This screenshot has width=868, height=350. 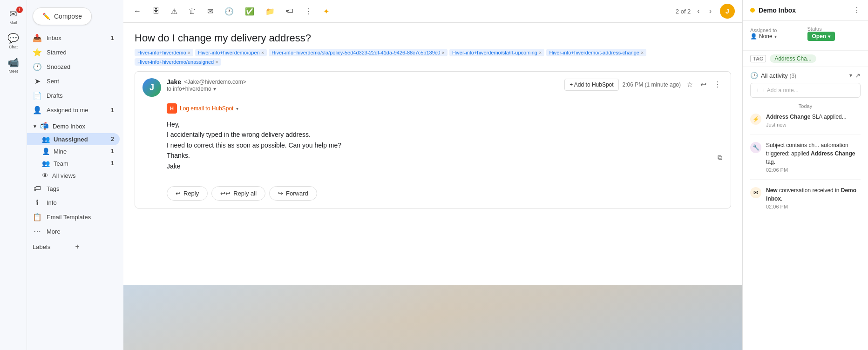 What do you see at coordinates (718, 85) in the screenshot?
I see `message-more-button: ⋮` at bounding box center [718, 85].